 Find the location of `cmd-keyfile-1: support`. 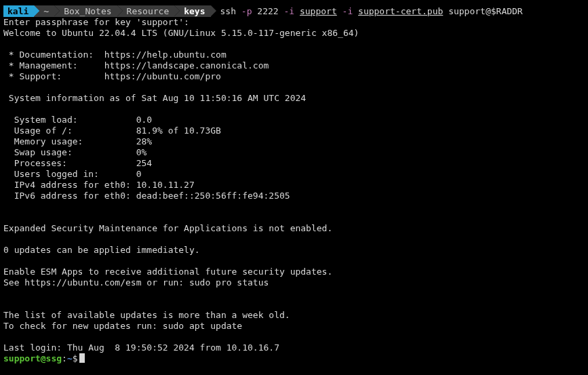

cmd-keyfile-1: support is located at coordinates (319, 11).